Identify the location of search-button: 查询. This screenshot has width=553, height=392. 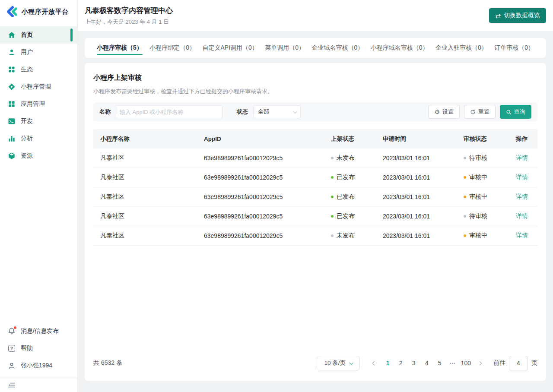
(516, 112).